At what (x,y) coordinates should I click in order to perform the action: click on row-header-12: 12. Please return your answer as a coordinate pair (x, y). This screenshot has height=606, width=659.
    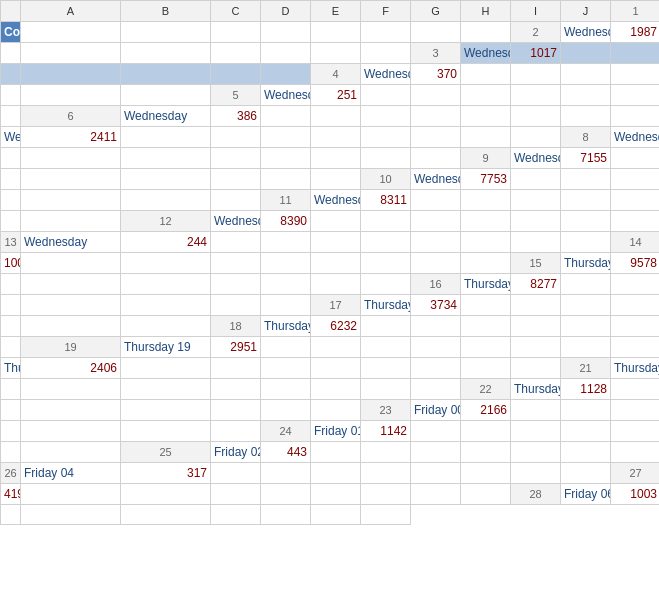
    Looking at the image, I should click on (166, 222).